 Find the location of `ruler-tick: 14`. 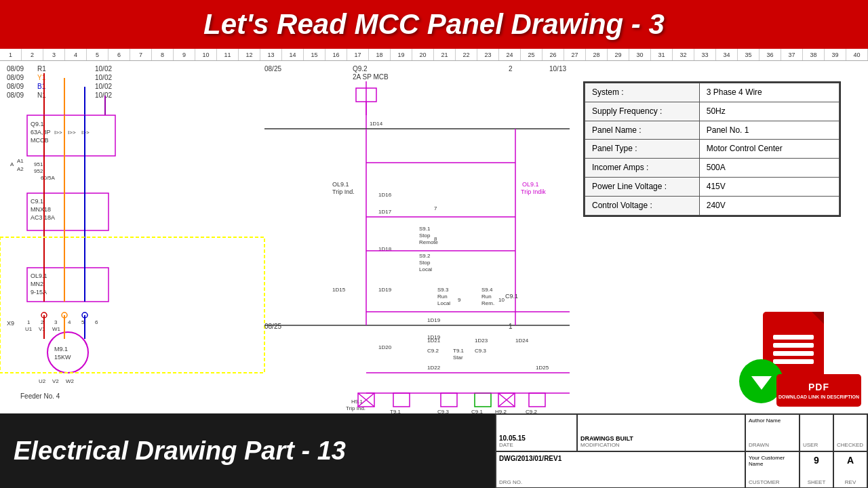

ruler-tick: 14 is located at coordinates (293, 54).